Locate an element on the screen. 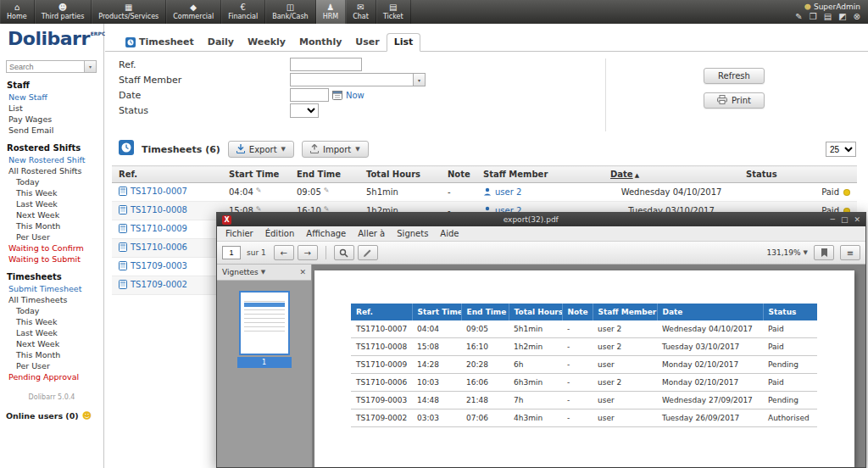 The width and height of the screenshot is (868, 468). pdf-cell-total-hours: 6h3min is located at coordinates (536, 383).